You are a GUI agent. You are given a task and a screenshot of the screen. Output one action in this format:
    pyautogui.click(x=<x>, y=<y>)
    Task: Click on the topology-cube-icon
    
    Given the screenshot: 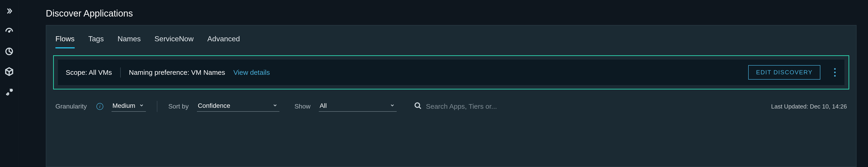 What is the action you would take?
    pyautogui.click(x=9, y=72)
    